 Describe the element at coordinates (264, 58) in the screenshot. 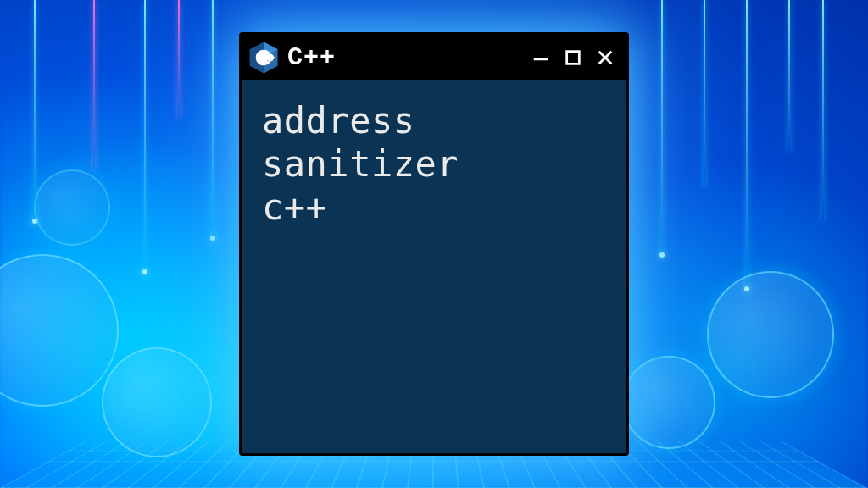

I see `cpp-logo-icon` at that location.